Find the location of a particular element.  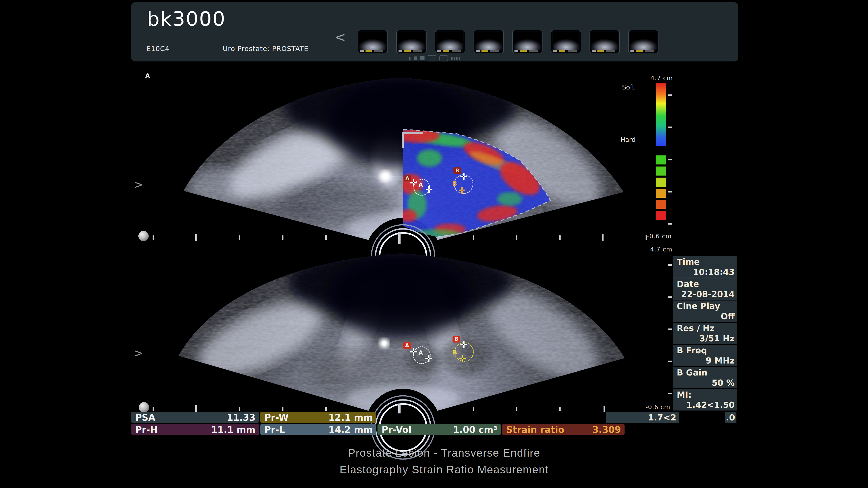

strain-ratio-value: 3.309 is located at coordinates (607, 430).